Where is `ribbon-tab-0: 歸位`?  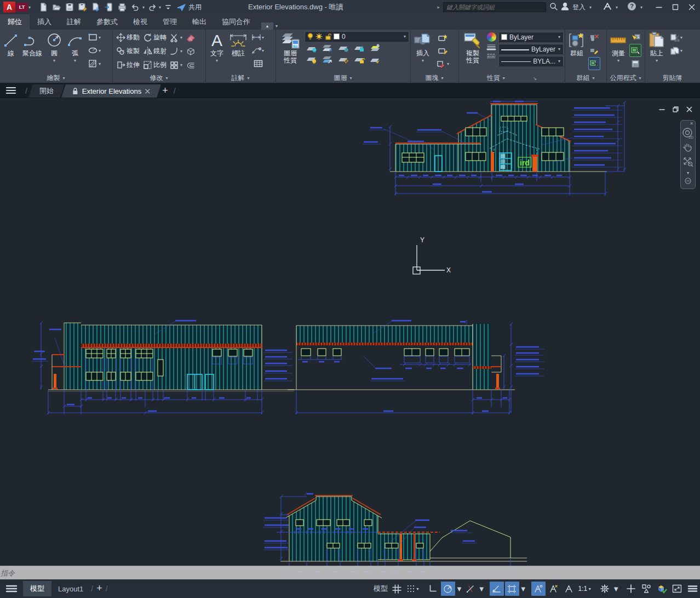 ribbon-tab-0: 歸位 is located at coordinates (15, 22).